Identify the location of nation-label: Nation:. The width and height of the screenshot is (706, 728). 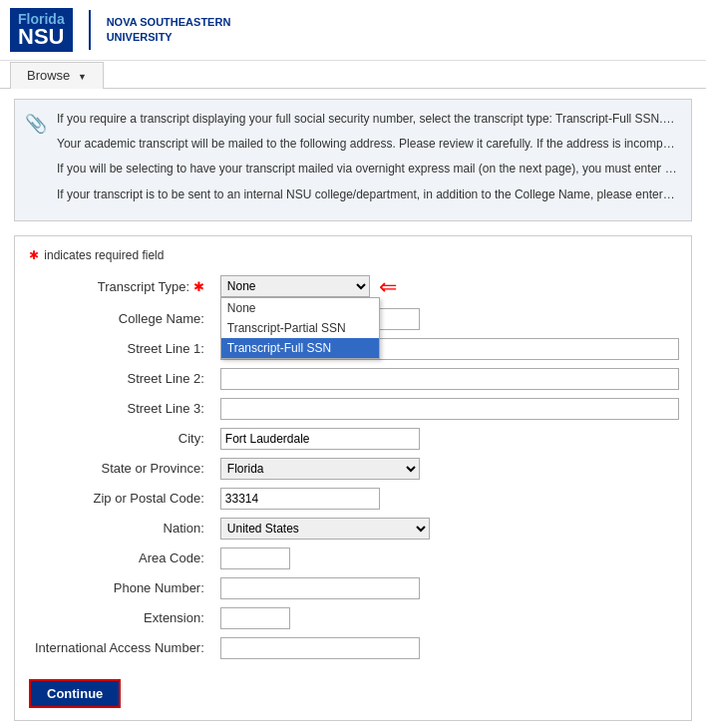
(183, 529).